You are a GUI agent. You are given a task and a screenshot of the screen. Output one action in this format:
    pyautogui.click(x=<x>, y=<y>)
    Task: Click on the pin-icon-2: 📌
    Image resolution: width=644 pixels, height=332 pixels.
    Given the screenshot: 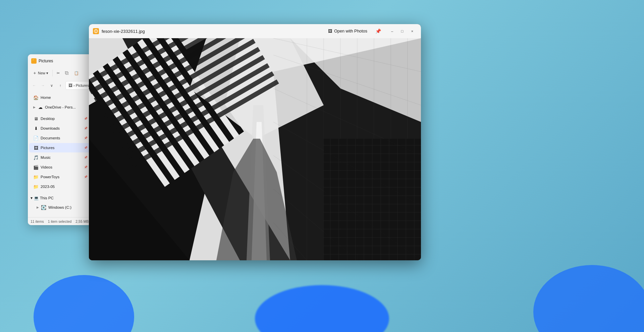 What is the action you would take?
    pyautogui.click(x=86, y=128)
    